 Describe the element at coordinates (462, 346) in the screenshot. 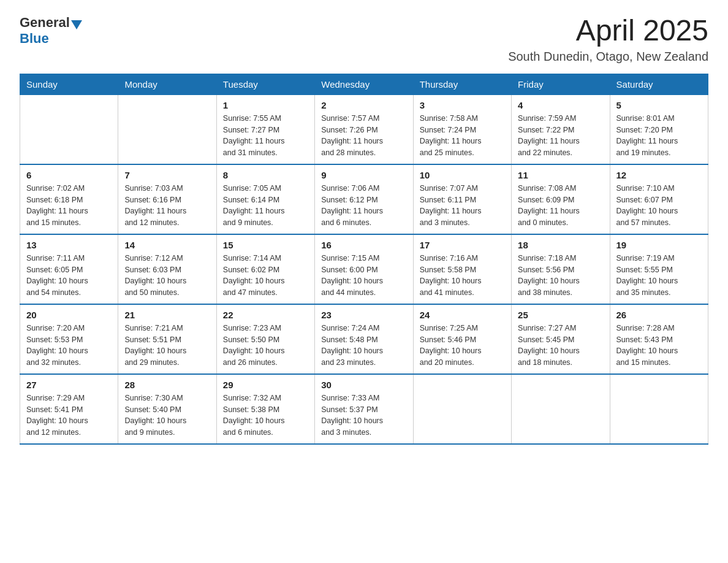

I see `day-info: Sunrise: 7:25 AM Sunset: 5:46 PM Dayligh…` at that location.